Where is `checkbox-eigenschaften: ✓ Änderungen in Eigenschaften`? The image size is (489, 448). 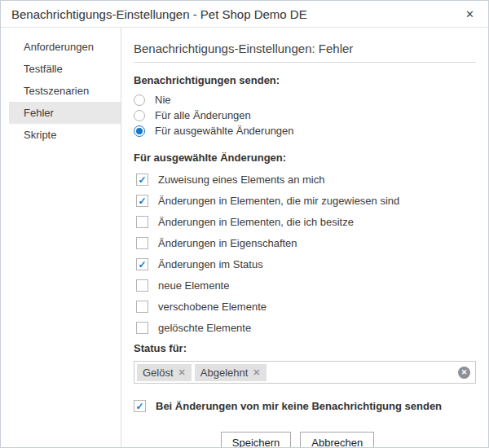 checkbox-eigenschaften: ✓ Änderungen in Eigenschaften is located at coordinates (306, 243).